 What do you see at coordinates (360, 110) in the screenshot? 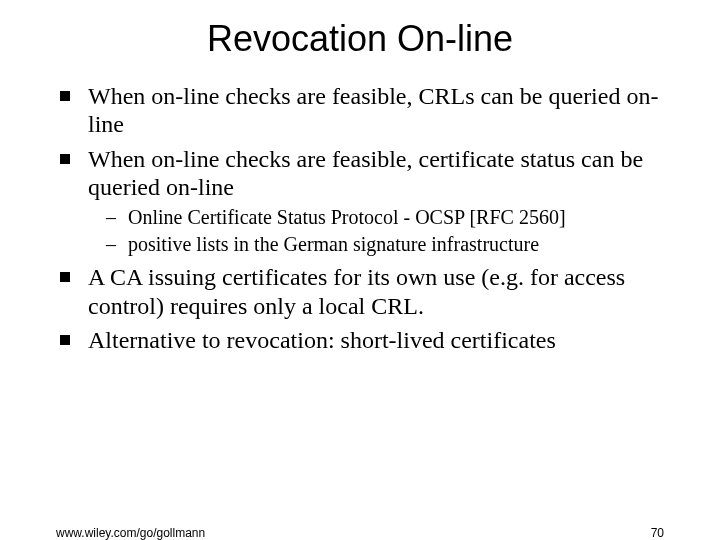
I see `bullet-item: When on-line checks are feasible, CRLs c…` at bounding box center [360, 110].